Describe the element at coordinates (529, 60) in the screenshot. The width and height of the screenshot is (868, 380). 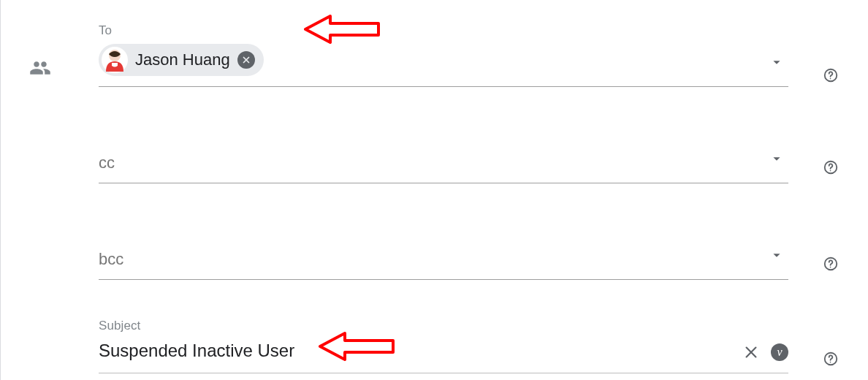
I see `to-input` at that location.